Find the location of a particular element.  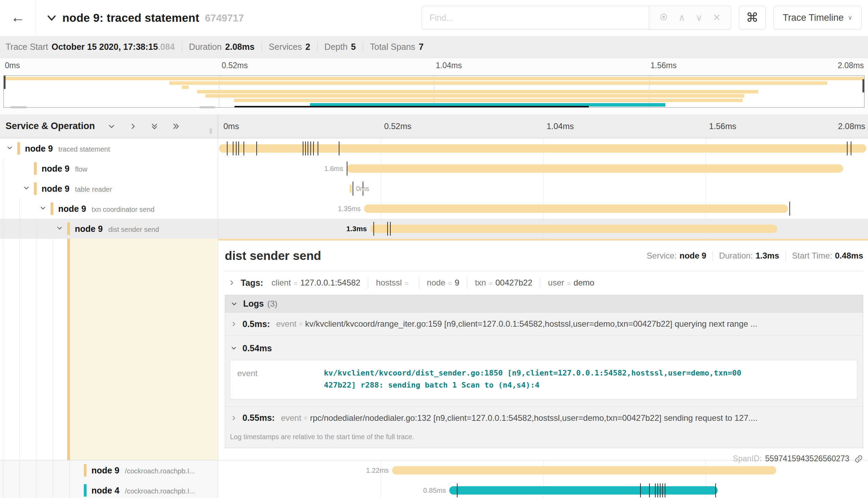

trace-minimap: 0ms0.52ms1.04ms1.56ms2.08ms is located at coordinates (434, 86).